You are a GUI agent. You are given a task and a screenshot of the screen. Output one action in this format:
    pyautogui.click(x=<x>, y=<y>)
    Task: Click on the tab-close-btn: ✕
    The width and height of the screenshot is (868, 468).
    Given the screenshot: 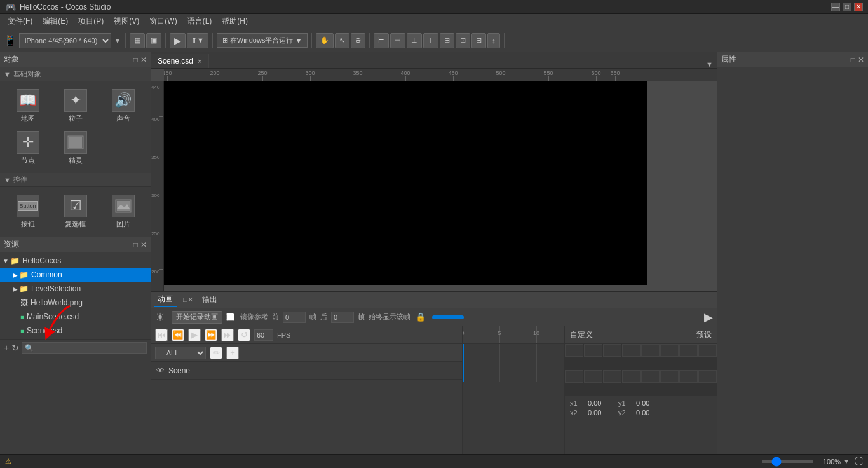 What is the action you would take?
    pyautogui.click(x=200, y=61)
    